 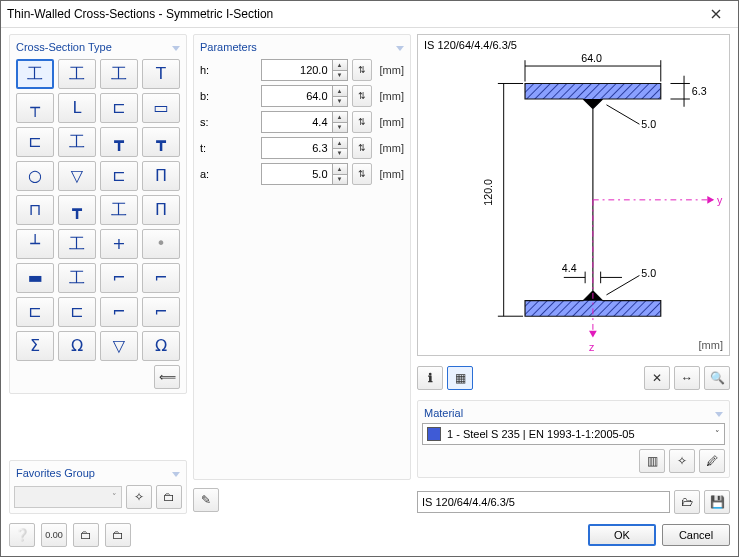 What do you see at coordinates (35, 244) in the screenshot?
I see `crosssection-tee-down: ┴` at bounding box center [35, 244].